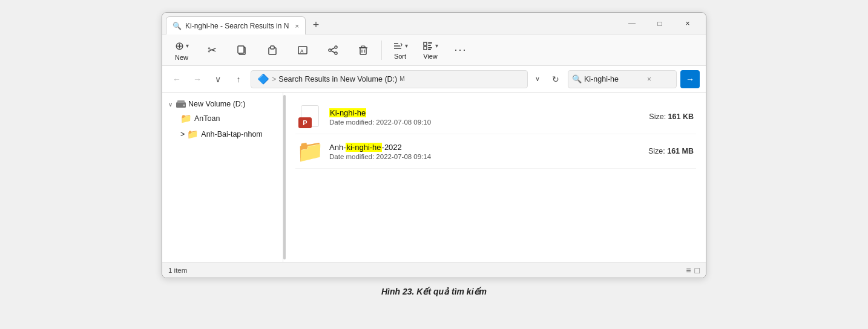  What do you see at coordinates (363, 50) in the screenshot?
I see `delete-button` at bounding box center [363, 50].